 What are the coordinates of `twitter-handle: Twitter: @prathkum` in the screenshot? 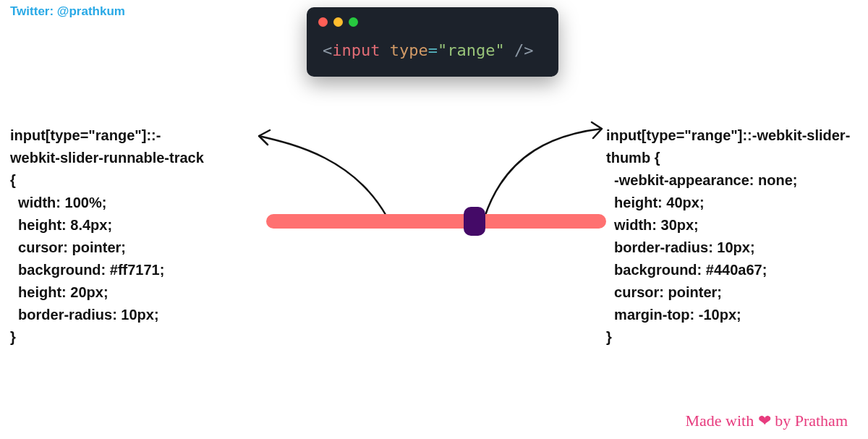 It's located at (68, 12).